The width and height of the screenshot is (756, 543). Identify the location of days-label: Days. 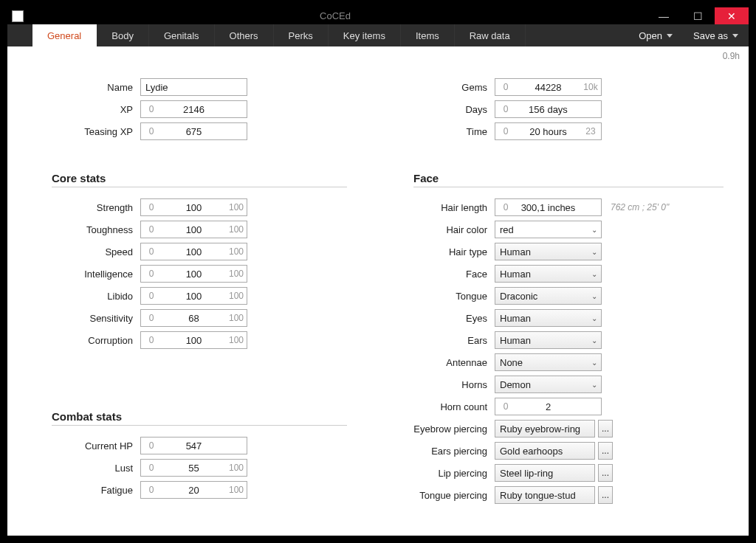
(454, 109).